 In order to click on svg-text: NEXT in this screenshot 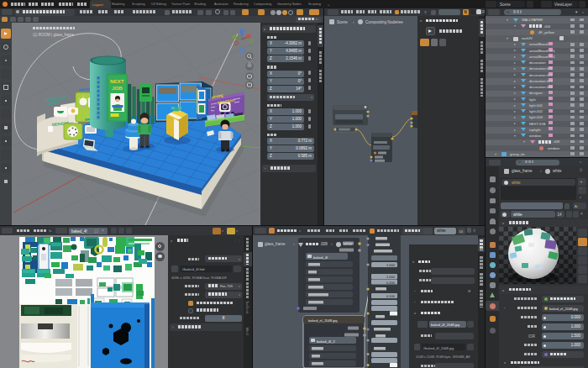, I will do `click(118, 81)`.